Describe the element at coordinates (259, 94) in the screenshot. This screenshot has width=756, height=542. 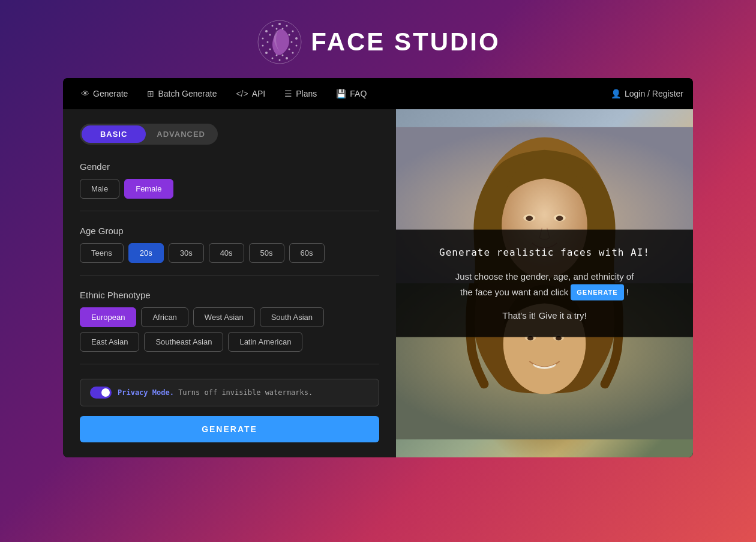
I see `nav-api-label: API` at that location.